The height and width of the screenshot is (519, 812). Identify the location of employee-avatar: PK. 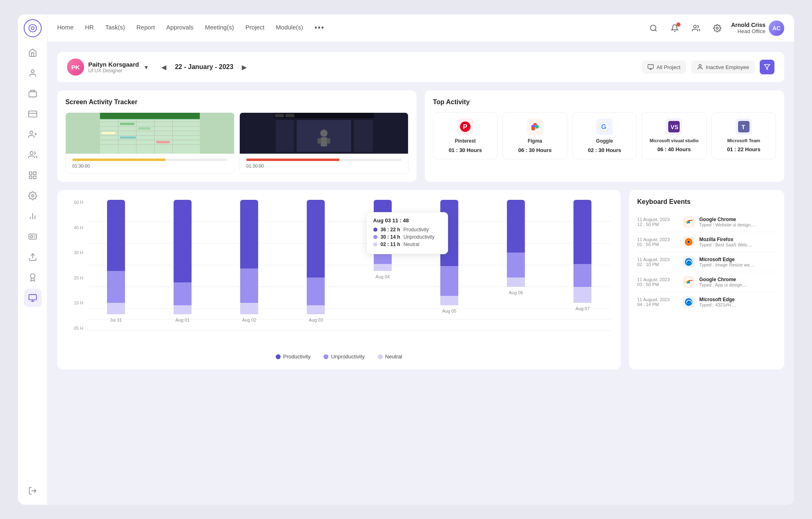
(76, 67).